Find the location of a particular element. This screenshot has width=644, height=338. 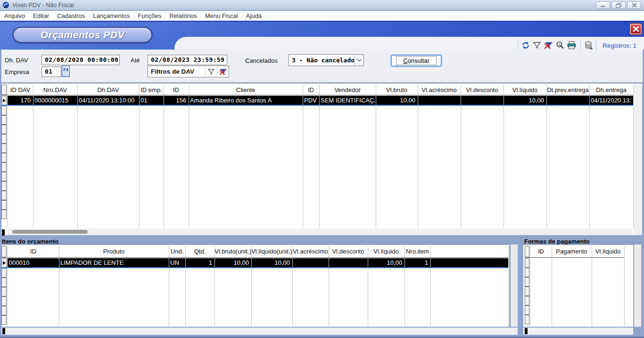

cancelados-dropdown-button is located at coordinates (359, 60).